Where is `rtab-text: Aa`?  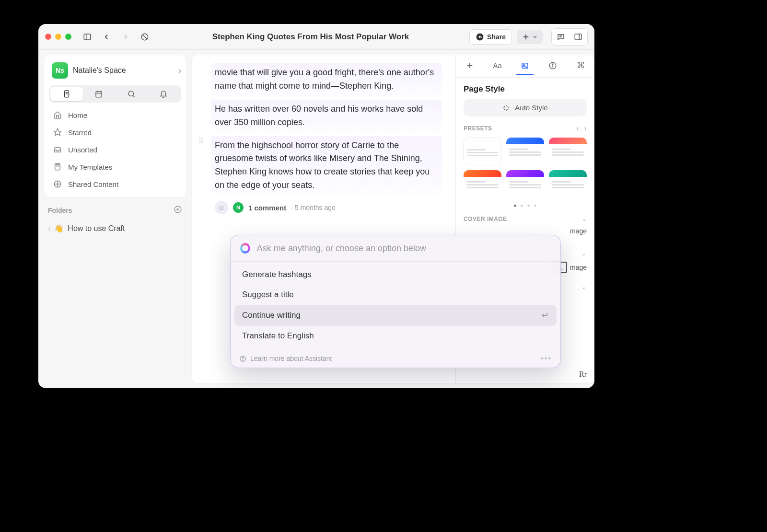 rtab-text: Aa is located at coordinates (498, 66).